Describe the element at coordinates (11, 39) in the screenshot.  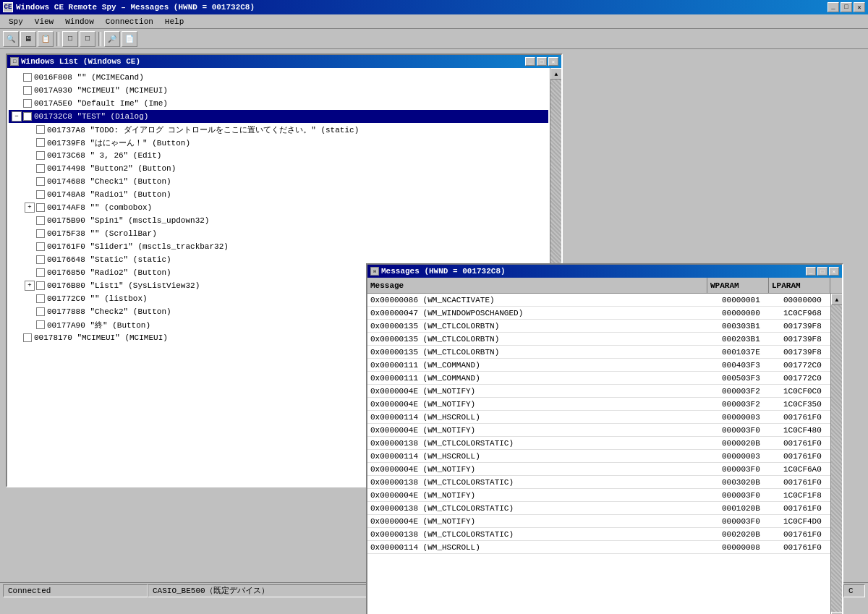
I see `toolbar-btn-spy: 🔍` at that location.